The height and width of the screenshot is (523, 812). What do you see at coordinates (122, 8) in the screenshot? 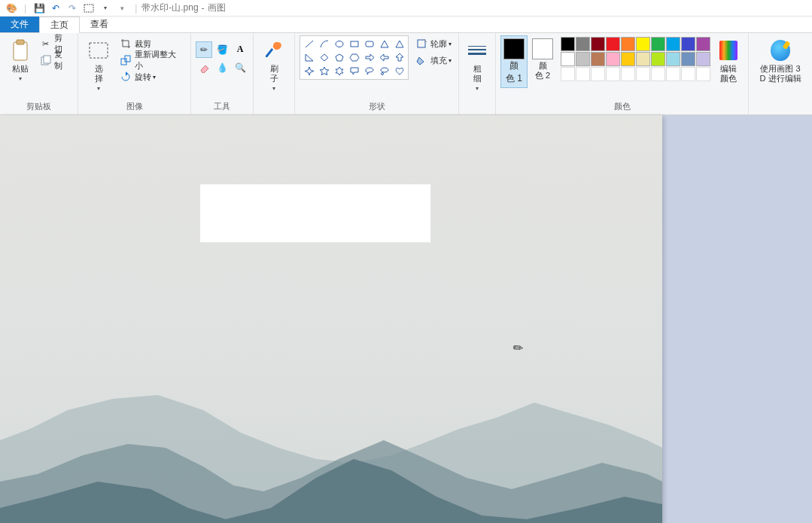
I see `qat-overflow-icon: ▾` at bounding box center [122, 8].